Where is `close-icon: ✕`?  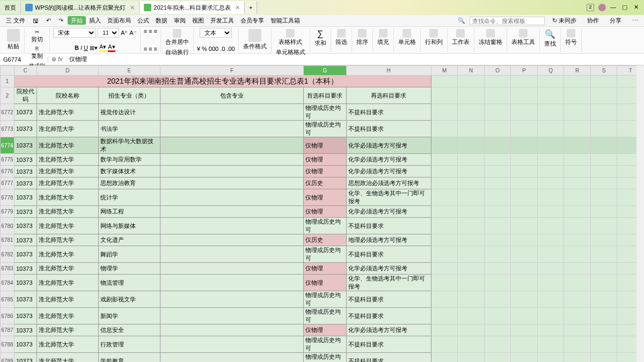 close-icon: ✕ is located at coordinates (638, 8).